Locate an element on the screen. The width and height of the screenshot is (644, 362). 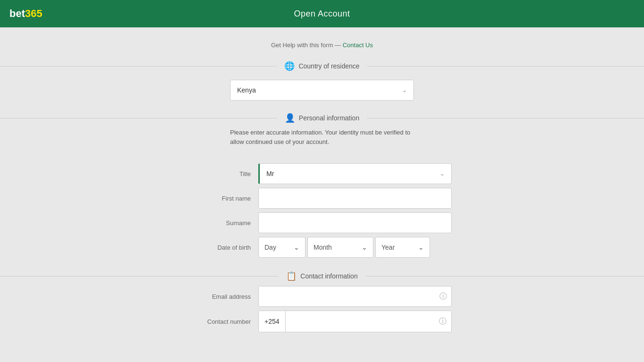
chevron-down-icon: ⌄ is located at coordinates (405, 90).